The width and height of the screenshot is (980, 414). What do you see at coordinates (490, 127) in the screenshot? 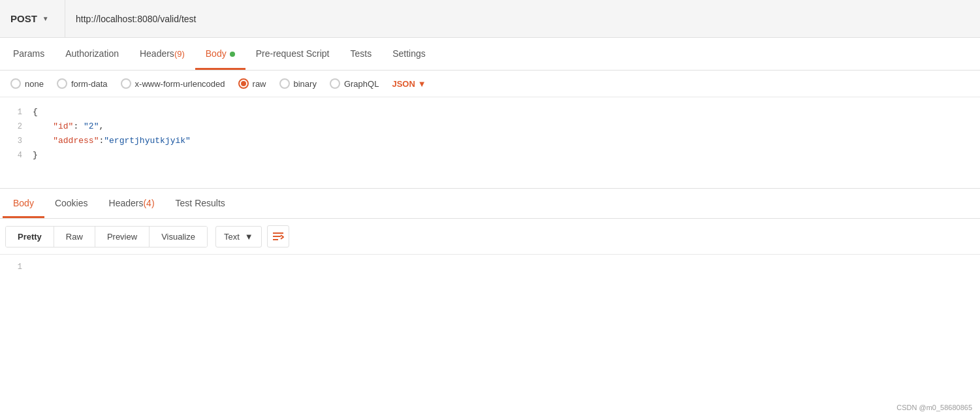
I see `code-line-2: 2 "id": "2",` at bounding box center [490, 127].